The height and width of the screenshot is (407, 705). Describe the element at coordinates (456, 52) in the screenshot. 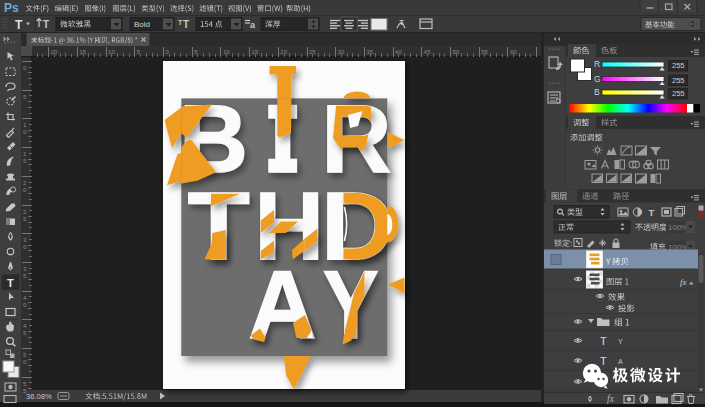

I see `svg-text: 50` at that location.